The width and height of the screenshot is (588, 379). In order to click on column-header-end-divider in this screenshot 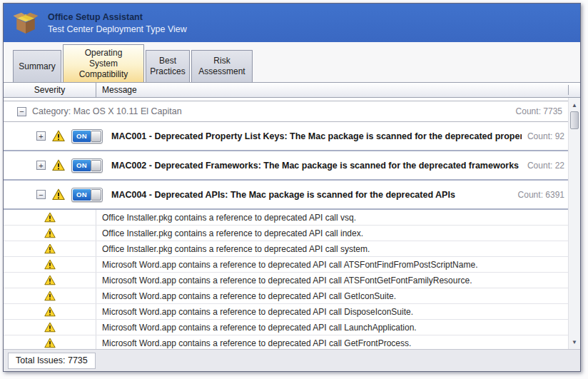, I will do `click(574, 90)`.